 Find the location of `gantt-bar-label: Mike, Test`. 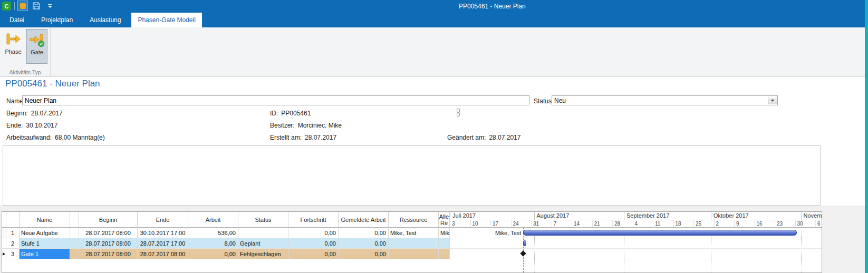

gantt-bar-label: Mike, Test is located at coordinates (500, 233).